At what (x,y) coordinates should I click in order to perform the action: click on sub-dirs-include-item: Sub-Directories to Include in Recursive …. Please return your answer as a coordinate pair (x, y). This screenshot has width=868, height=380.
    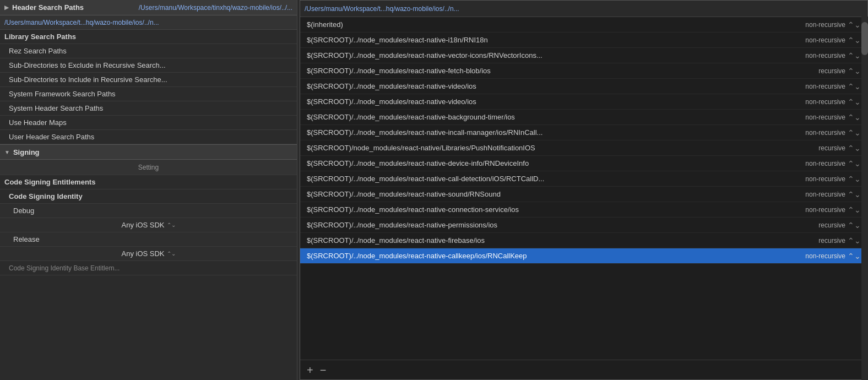
    Looking at the image, I should click on (149, 80).